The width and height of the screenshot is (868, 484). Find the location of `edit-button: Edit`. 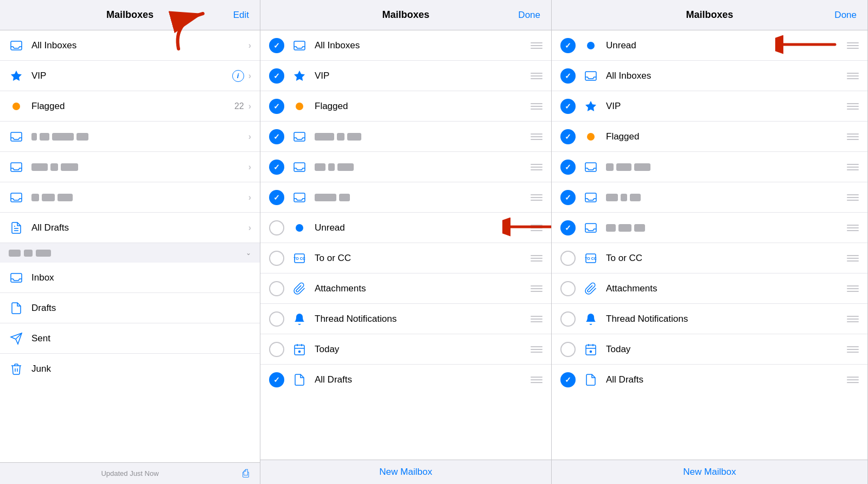

edit-button: Edit is located at coordinates (241, 15).